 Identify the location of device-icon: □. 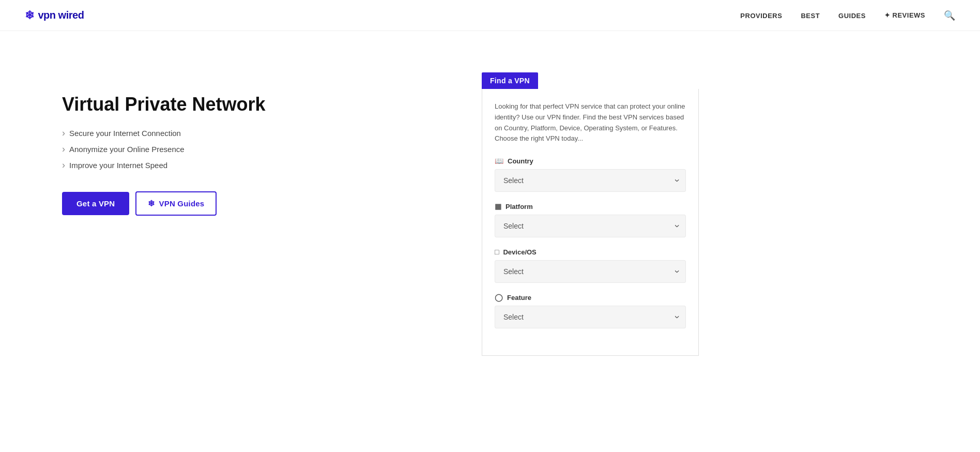
(497, 252).